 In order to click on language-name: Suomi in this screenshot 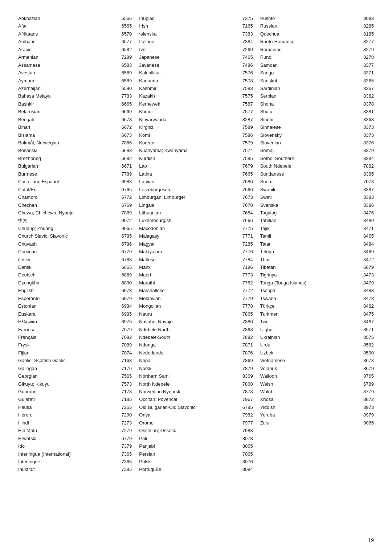, I will do `click(309, 181)`.